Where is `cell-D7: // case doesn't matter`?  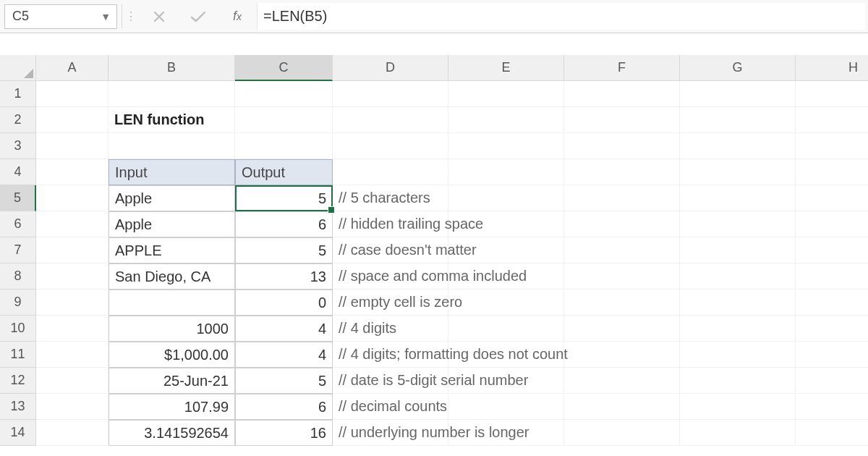 cell-D7: // case doesn't matter is located at coordinates (391, 250).